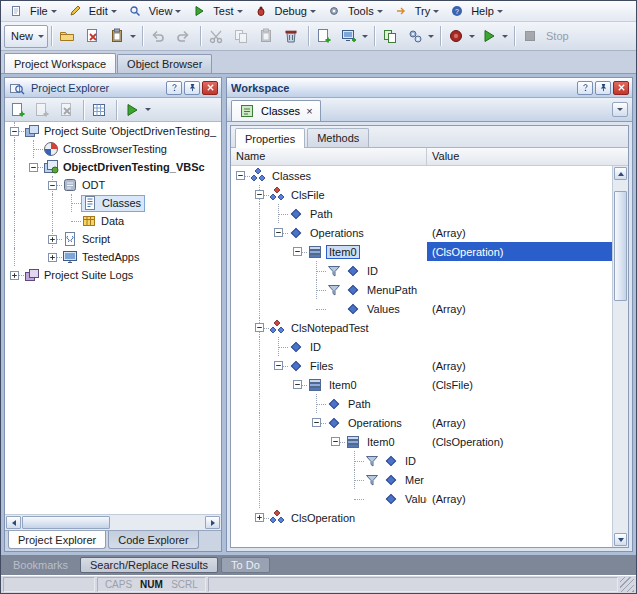 The height and width of the screenshot is (594, 637). What do you see at coordinates (620, 110) in the screenshot?
I see `tab-list-button` at bounding box center [620, 110].